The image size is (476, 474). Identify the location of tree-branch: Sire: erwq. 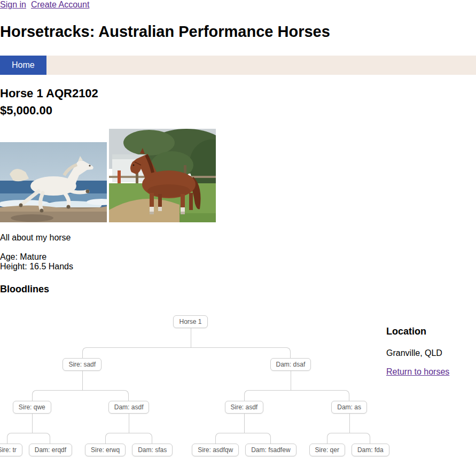
(105, 445).